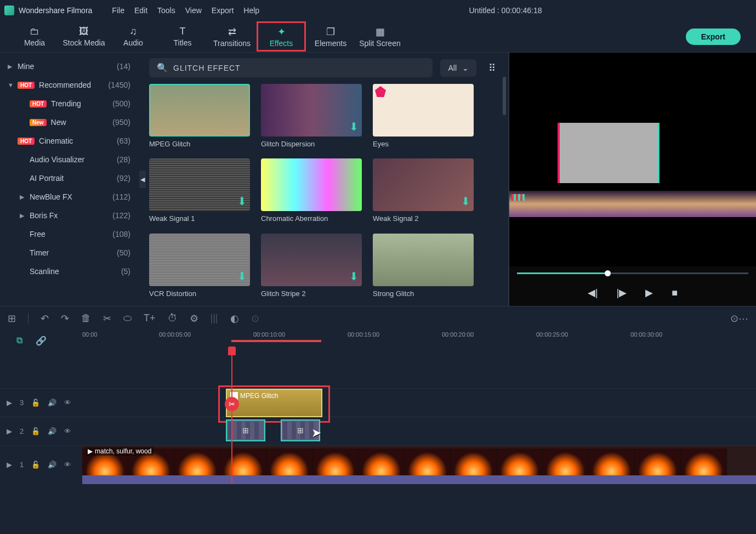  Describe the element at coordinates (65, 319) in the screenshot. I see `redo-button: ↷` at that location.